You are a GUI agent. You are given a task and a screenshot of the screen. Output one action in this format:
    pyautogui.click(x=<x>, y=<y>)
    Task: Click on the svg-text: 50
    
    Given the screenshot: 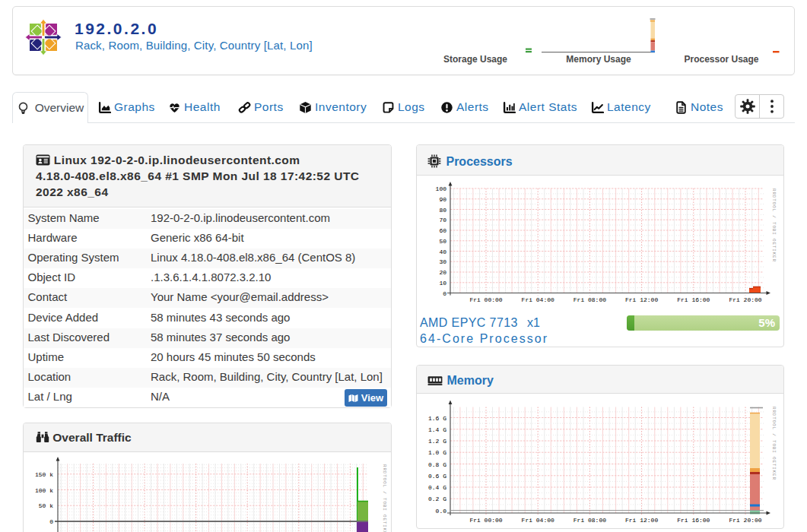 What is the action you would take?
    pyautogui.click(x=443, y=242)
    